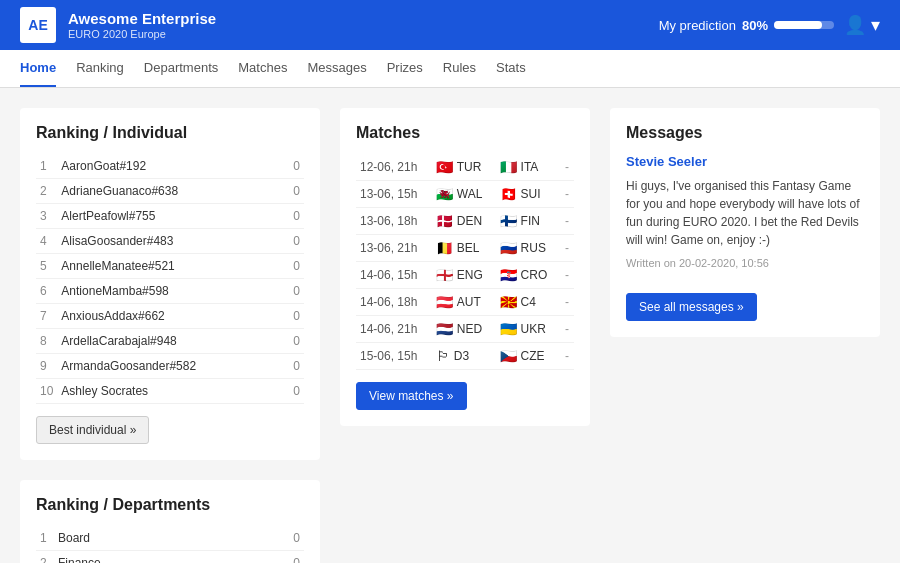 The image size is (900, 563). I want to click on ranking-departments-table: 1 Board 0 2 Finance 0 3 HR 0 4 IT 0 5 Ma…, so click(170, 544).